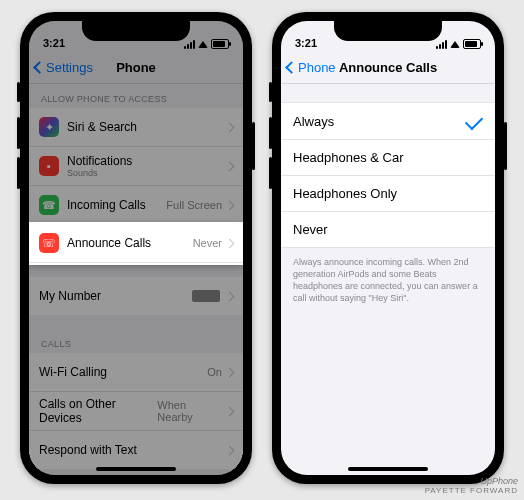 The width and height of the screenshot is (524, 500). I want to click on row-label: Announce Calls, so click(130, 243).